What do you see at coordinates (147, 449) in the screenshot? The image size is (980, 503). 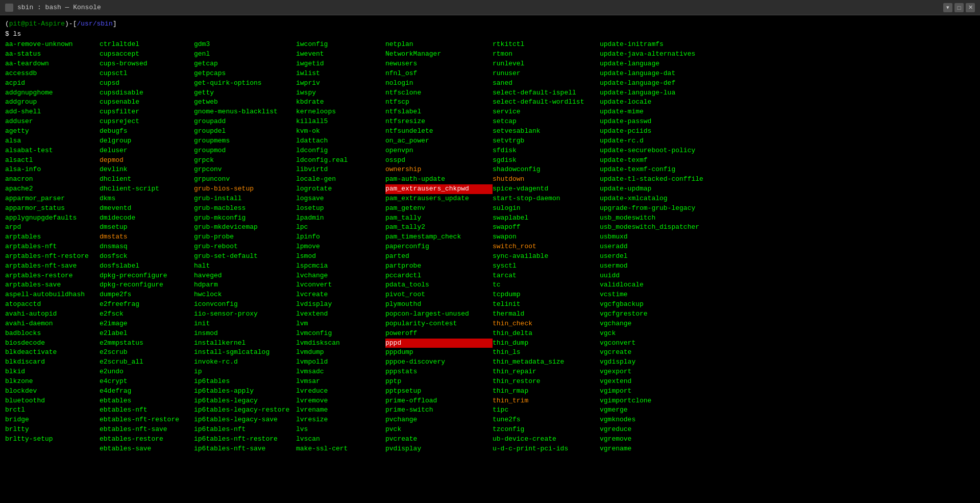 I see `list-item: ebtables-save` at bounding box center [147, 449].